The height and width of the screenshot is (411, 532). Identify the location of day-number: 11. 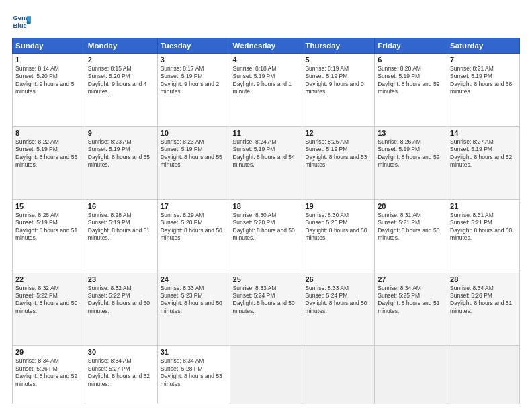
(266, 133).